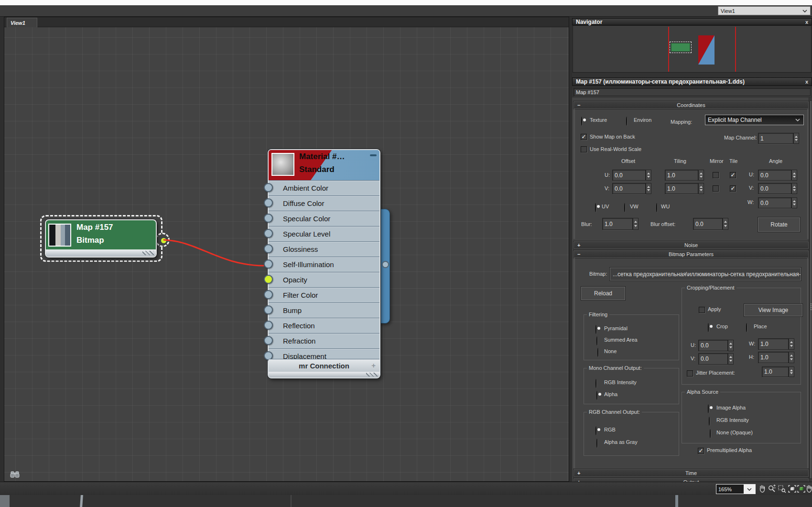  What do you see at coordinates (657, 207) in the screenshot?
I see `radio-wu` at bounding box center [657, 207].